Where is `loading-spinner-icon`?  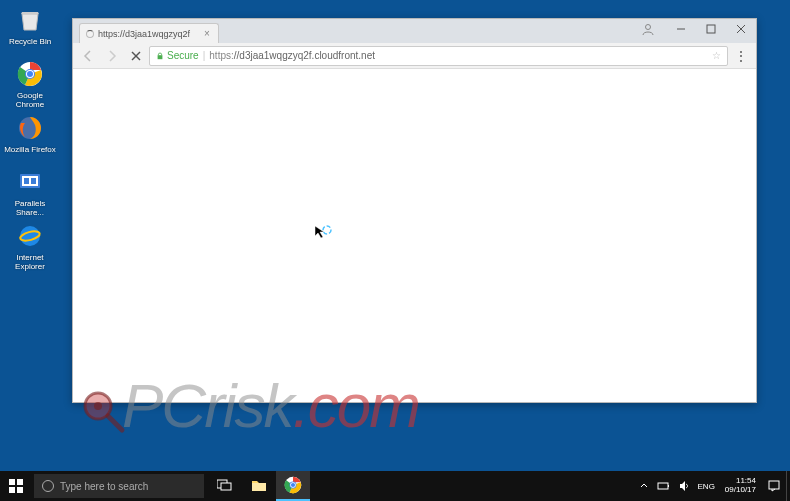
loading-spinner-icon is located at coordinates (90, 34).